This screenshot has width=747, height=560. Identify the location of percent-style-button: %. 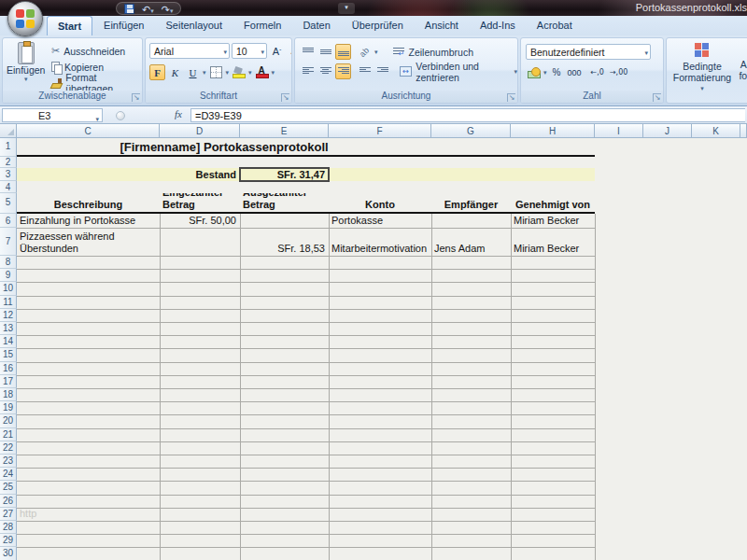
(557, 73).